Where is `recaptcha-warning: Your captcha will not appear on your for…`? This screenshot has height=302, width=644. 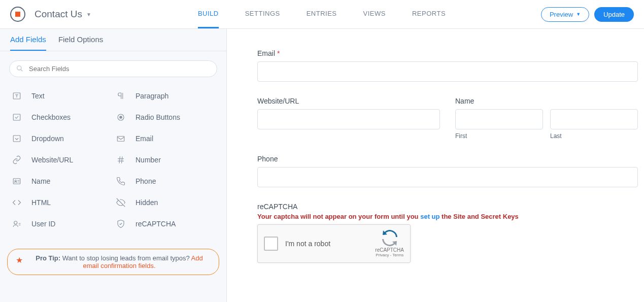 recaptcha-warning: Your captcha will not appear on your for… is located at coordinates (448, 216).